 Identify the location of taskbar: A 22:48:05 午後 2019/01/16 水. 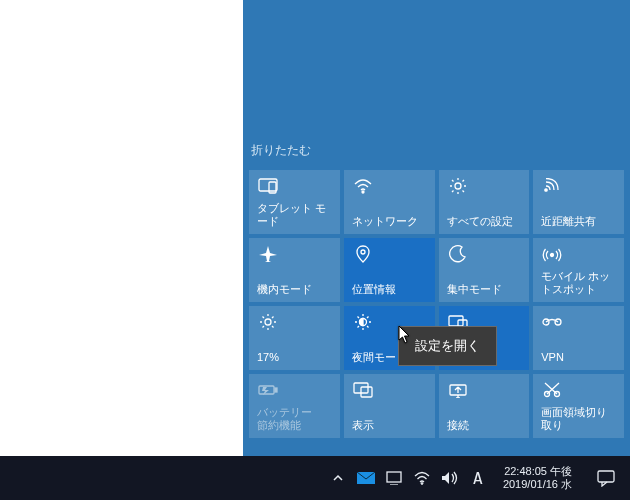
(315, 478).